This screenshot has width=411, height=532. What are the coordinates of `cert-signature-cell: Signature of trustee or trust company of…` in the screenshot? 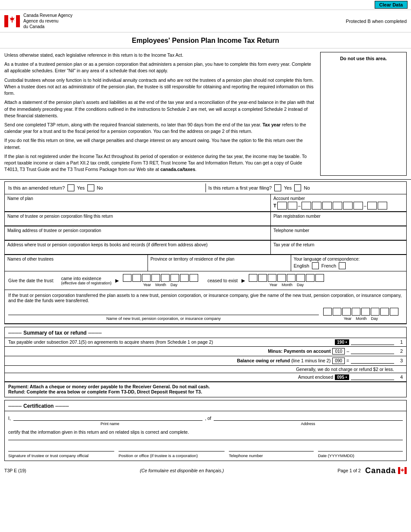 It's located at (61, 450).